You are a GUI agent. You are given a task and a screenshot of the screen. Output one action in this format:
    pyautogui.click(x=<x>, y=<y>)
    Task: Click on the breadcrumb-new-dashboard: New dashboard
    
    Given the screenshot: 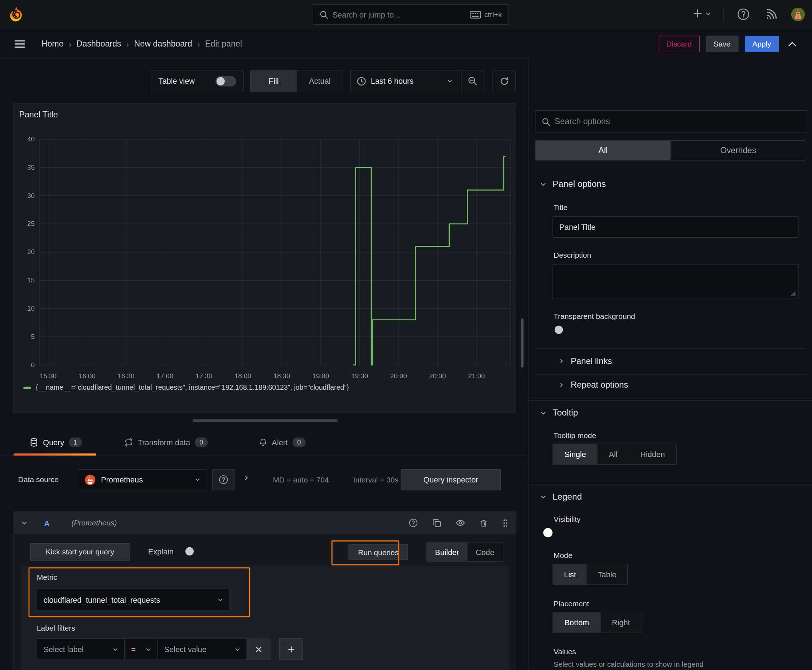 What is the action you would take?
    pyautogui.click(x=163, y=44)
    